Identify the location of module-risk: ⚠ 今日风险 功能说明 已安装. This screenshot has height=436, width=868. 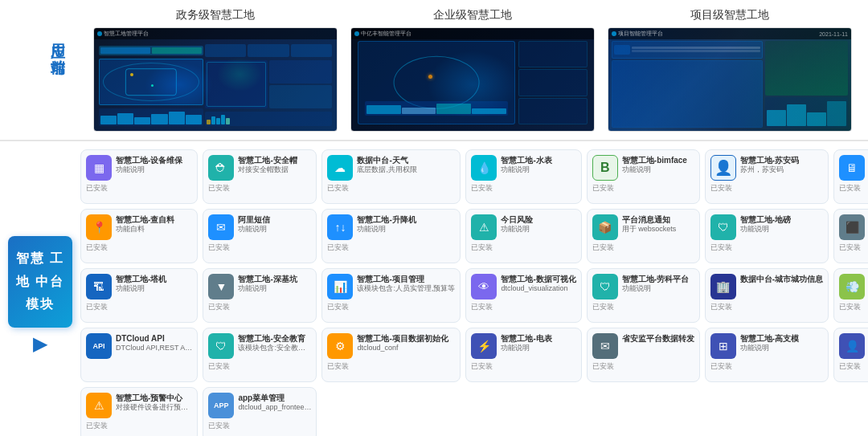
(523, 236).